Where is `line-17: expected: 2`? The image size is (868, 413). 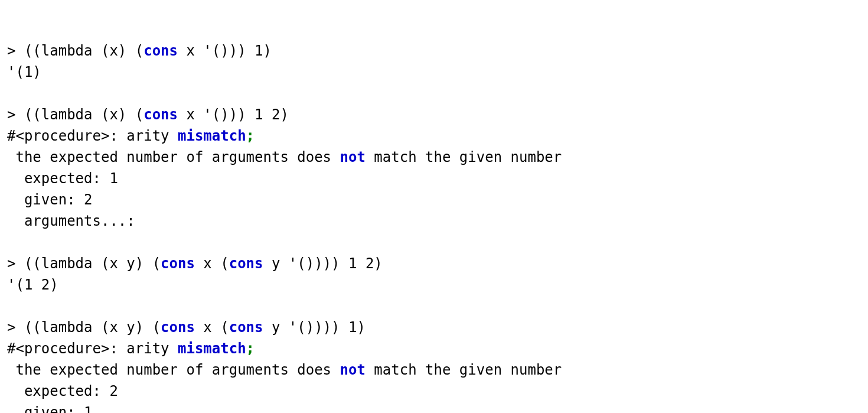 line-17: expected: 2 is located at coordinates (63, 391).